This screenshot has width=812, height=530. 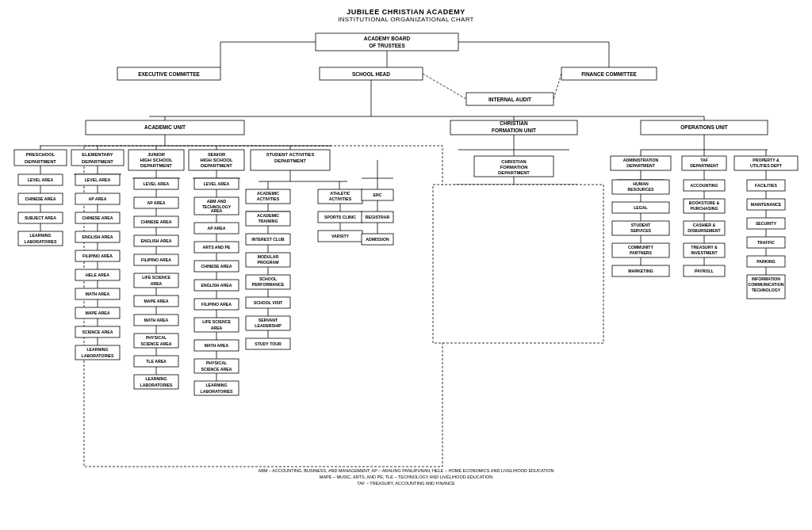 I want to click on admission-label: ADMISSION, so click(x=377, y=239).